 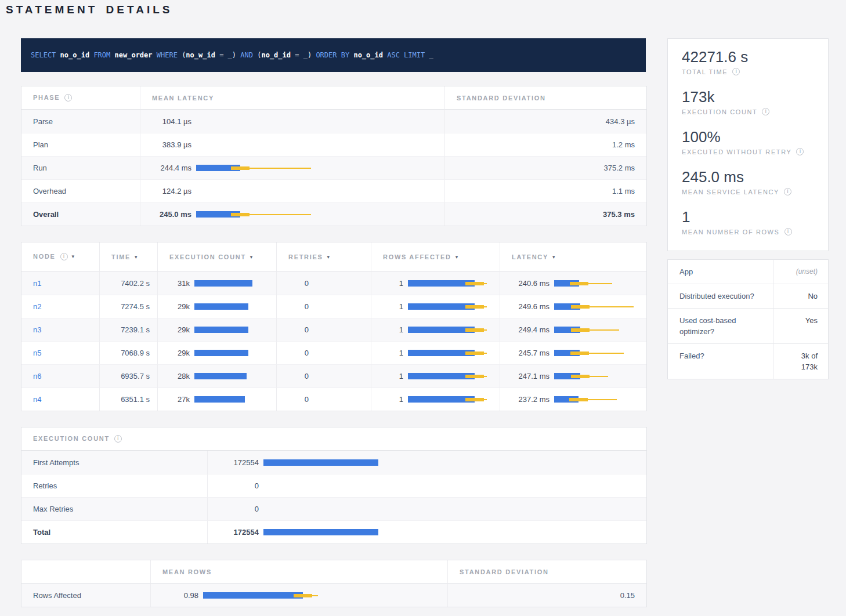 I want to click on phase-row: Parse104.1 µs434.3 µs, so click(x=334, y=121).